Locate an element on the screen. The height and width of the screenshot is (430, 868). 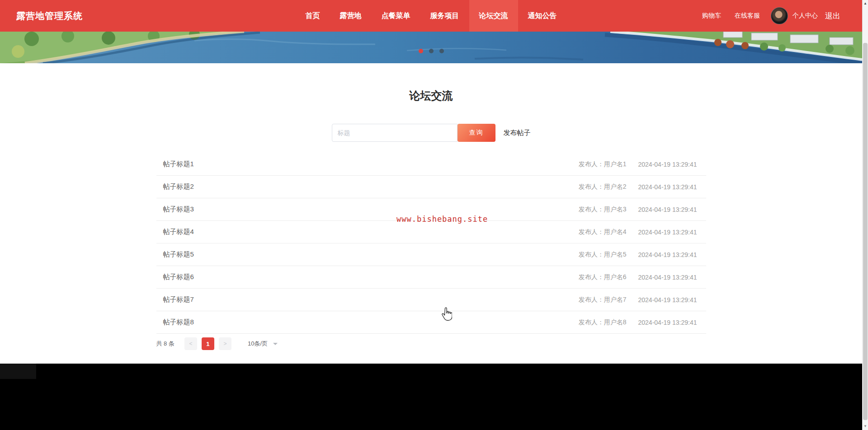
post-meta: 发布人：用户名1 2024-04-19 13:29:41 is located at coordinates (638, 164).